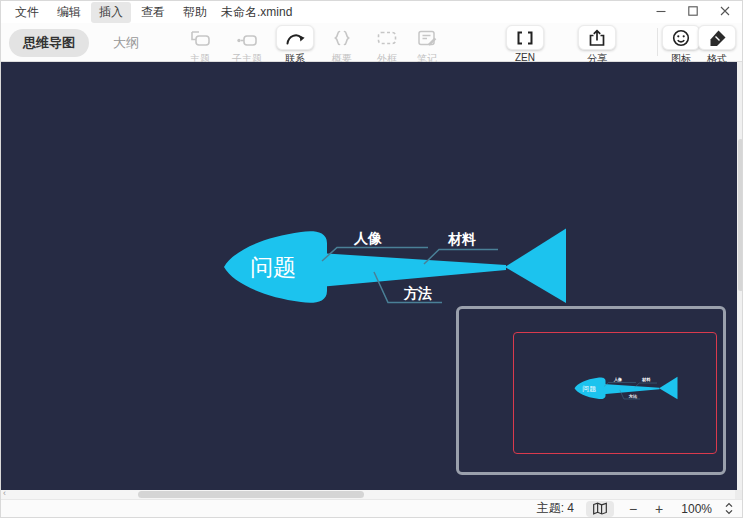 The height and width of the screenshot is (518, 743). I want to click on tool-relationship: 联系, so click(295, 46).